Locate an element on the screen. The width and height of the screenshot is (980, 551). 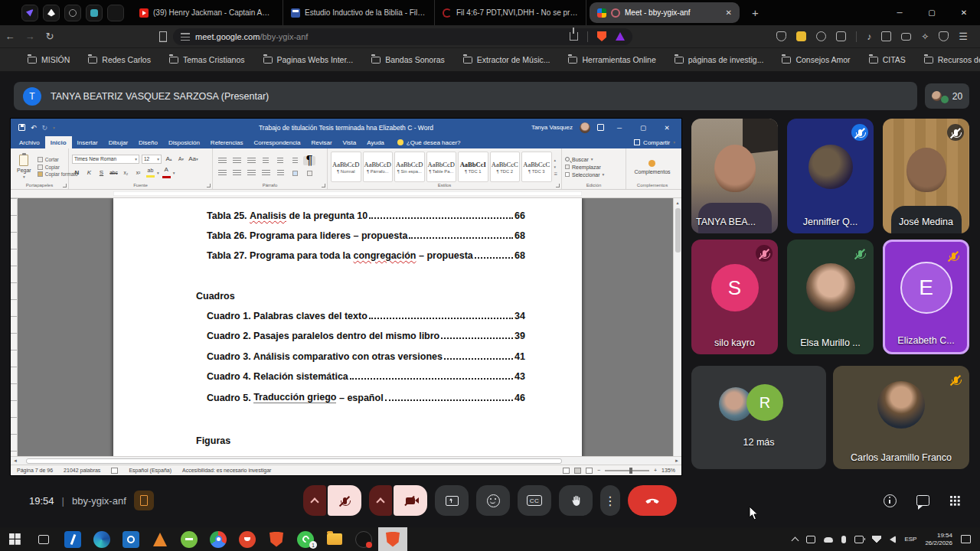
reload-button: ↻ is located at coordinates (50, 37).